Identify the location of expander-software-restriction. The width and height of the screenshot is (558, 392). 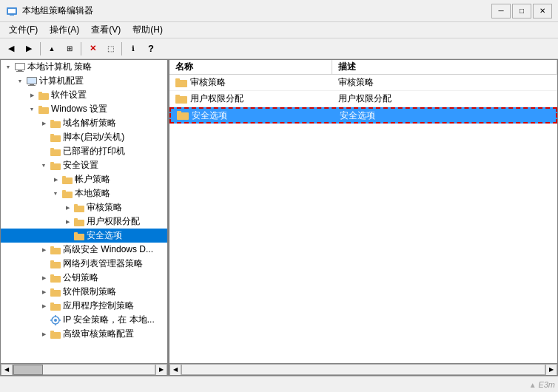
(44, 292).